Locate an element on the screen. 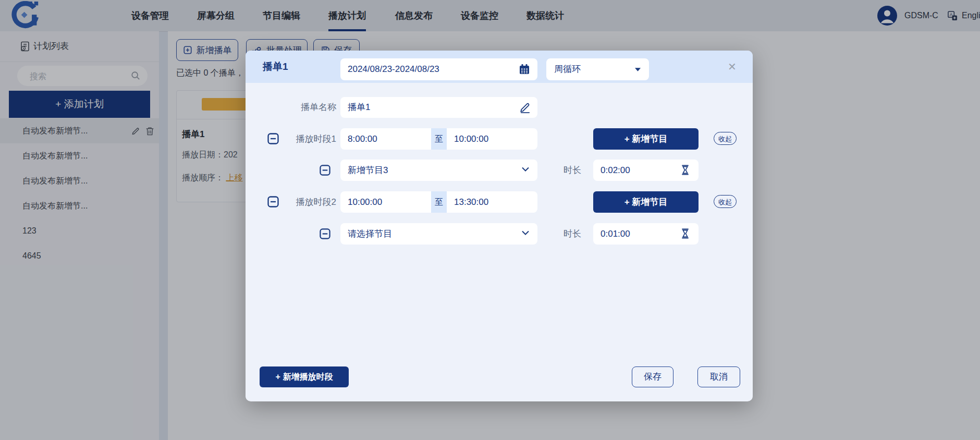  slot2-time-range: 10:00:00 至 13:30:00 is located at coordinates (439, 202).